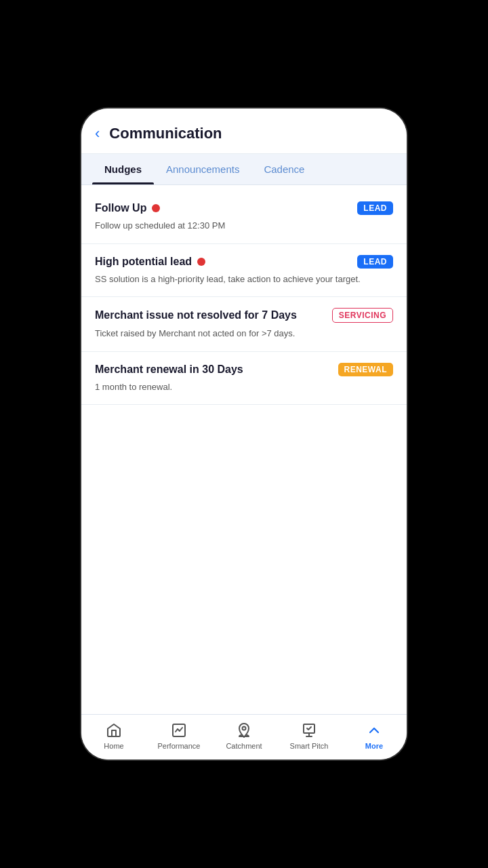 The image size is (488, 868). I want to click on nudge-title-1: Follow Up, so click(121, 208).